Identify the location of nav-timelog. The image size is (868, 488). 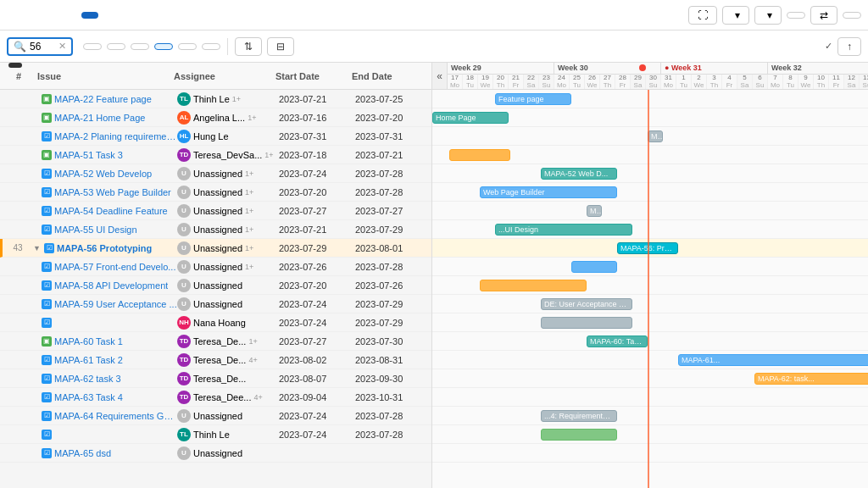
(108, 15).